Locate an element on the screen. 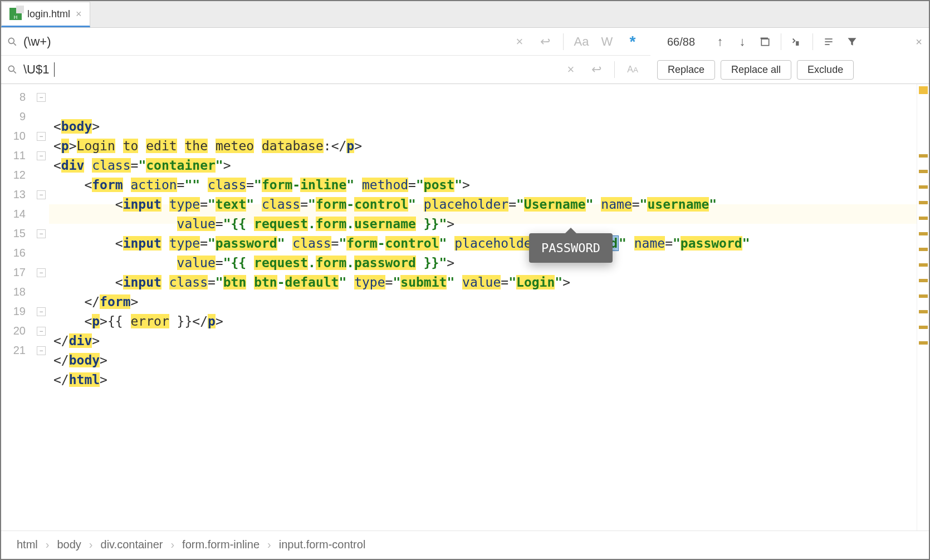 This screenshot has width=930, height=560. replace-row: \U$1 × ↩ AA is located at coordinates (326, 70).